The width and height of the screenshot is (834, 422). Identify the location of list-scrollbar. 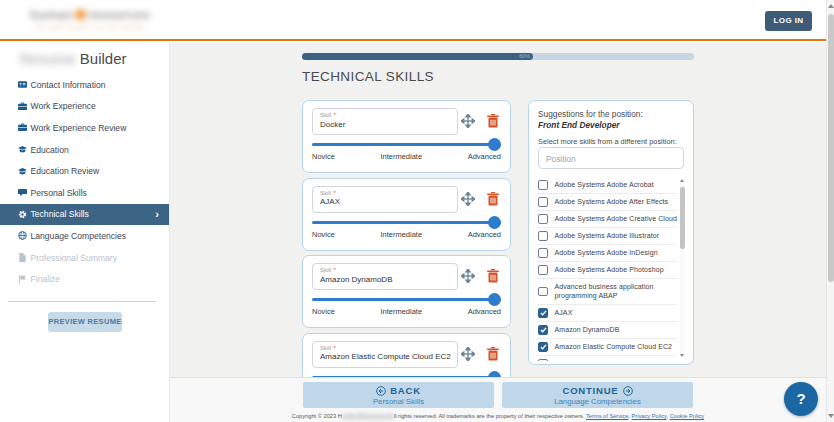
(682, 268).